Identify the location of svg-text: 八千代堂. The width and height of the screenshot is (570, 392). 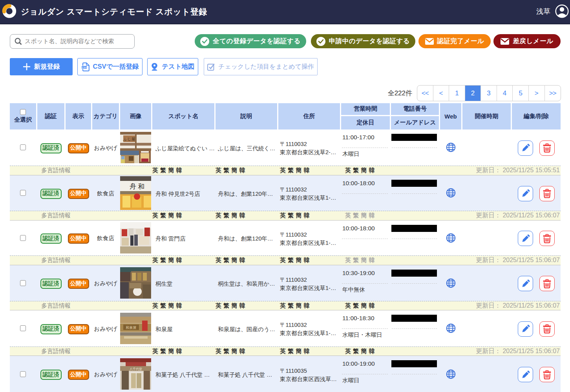
(136, 369).